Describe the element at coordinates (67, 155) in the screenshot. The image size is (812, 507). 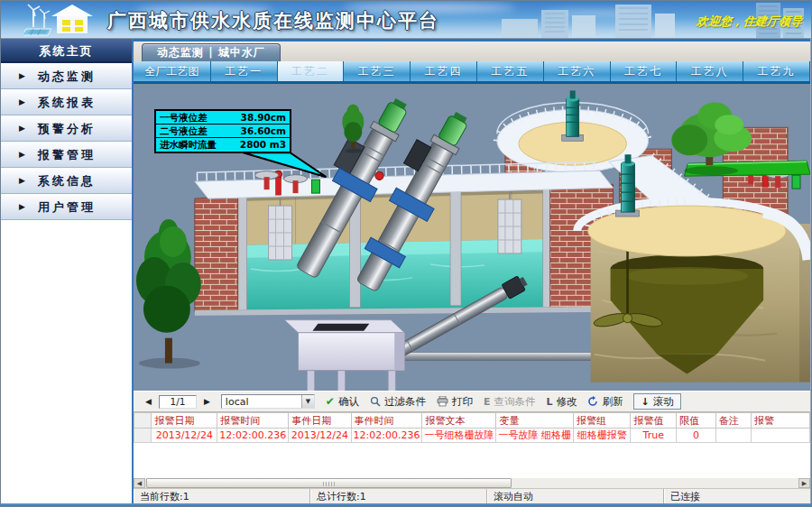
I see `sidebar-item: ▶报警管理` at that location.